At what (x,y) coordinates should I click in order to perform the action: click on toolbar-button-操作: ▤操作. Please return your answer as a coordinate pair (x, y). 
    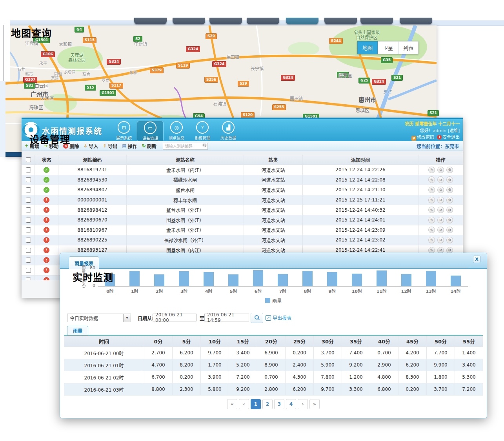
    Looking at the image, I should click on (129, 146).